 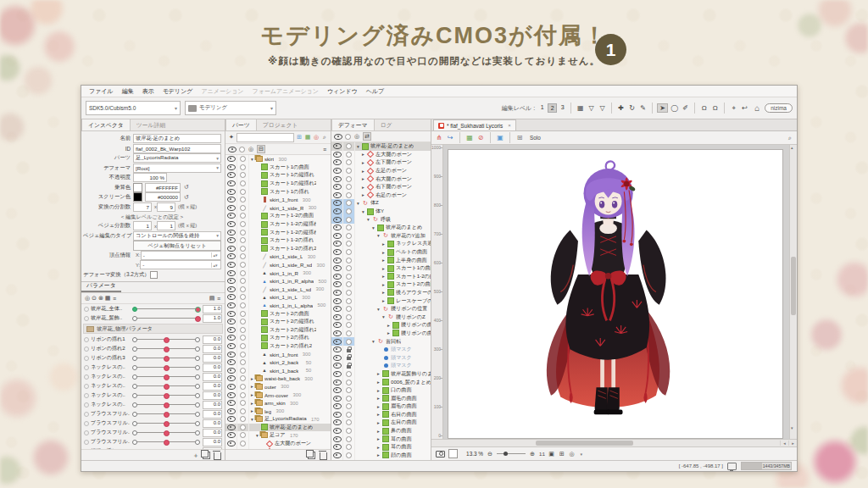 What do you see at coordinates (178, 92) in the screenshot?
I see `menu-item: モデリング` at bounding box center [178, 92].